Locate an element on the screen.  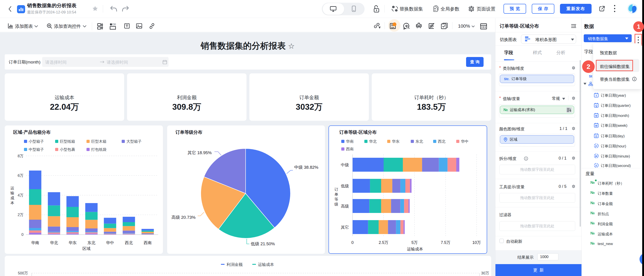
svg-text: 中级 is located at coordinates (345, 165).